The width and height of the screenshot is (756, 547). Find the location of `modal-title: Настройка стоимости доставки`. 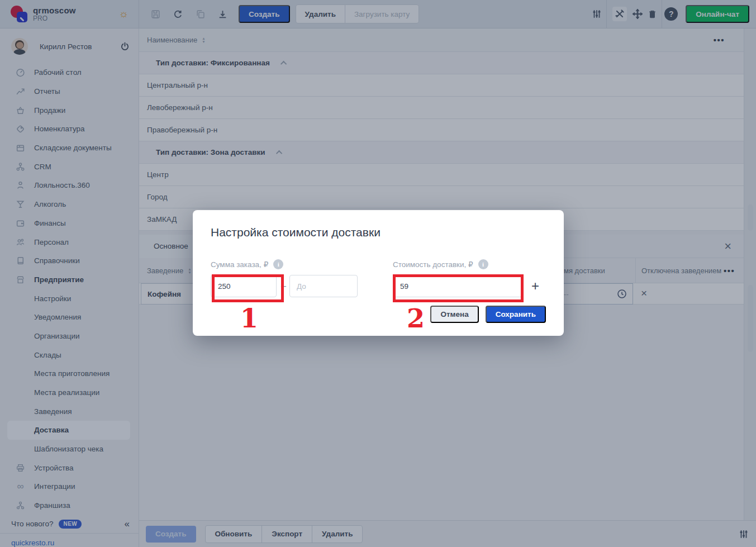

modal-title: Настройка стоимости доставки is located at coordinates (378, 232).